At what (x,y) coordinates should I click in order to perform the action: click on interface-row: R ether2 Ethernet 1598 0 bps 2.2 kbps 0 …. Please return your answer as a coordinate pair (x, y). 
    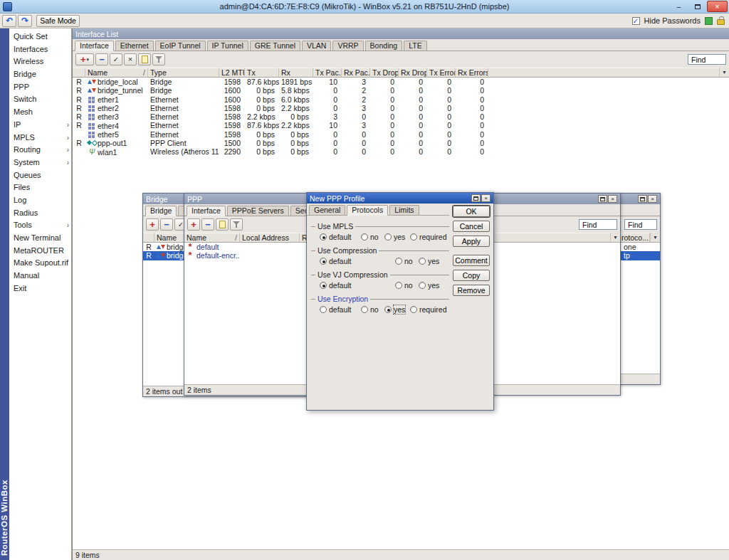
    Looking at the image, I should click on (401, 108).